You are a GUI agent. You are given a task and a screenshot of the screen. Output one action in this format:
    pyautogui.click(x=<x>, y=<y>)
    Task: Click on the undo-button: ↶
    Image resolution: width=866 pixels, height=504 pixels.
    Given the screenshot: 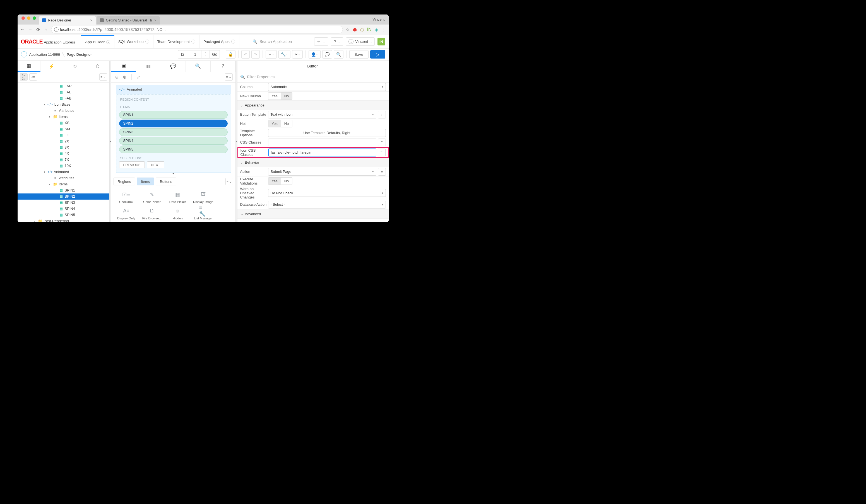 What is the action you would take?
    pyautogui.click(x=245, y=54)
    